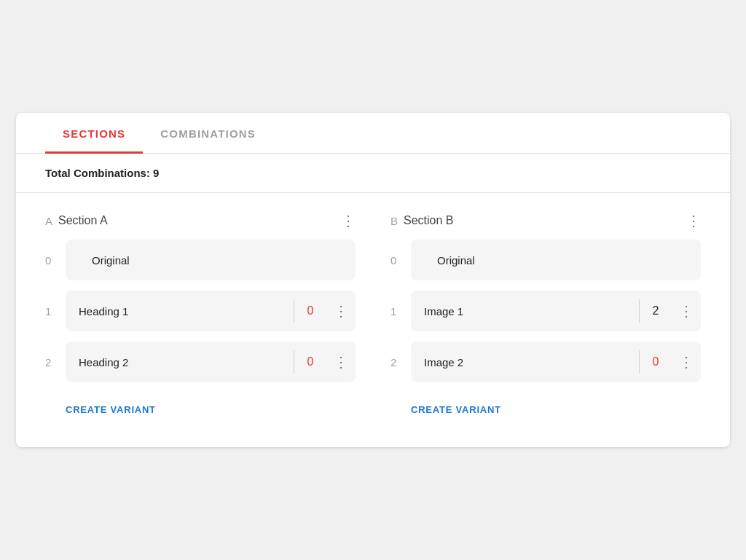 Image resolution: width=746 pixels, height=560 pixels. What do you see at coordinates (656, 311) in the screenshot?
I see `section-b-variant-1-count: 2` at bounding box center [656, 311].